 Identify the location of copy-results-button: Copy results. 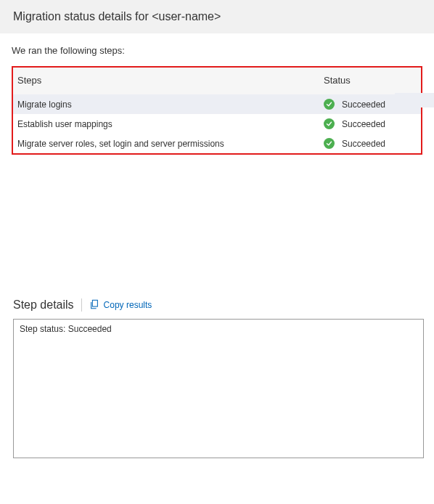
(120, 305).